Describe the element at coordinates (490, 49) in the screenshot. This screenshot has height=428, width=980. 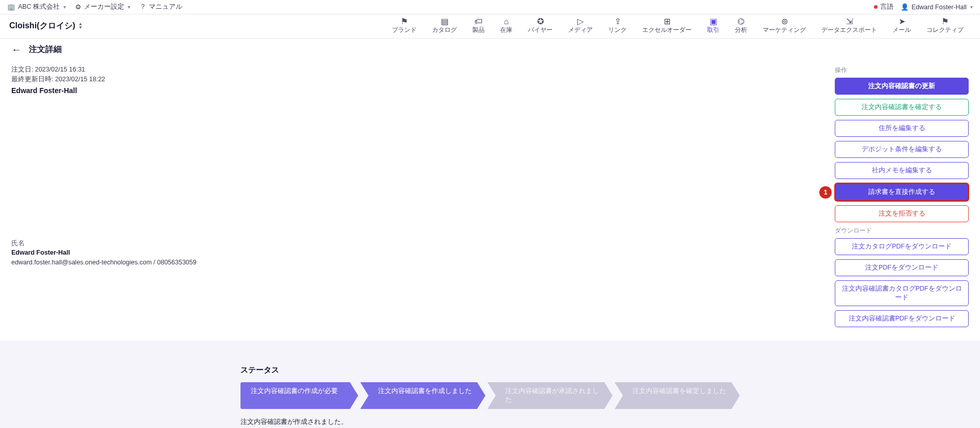
I see `page-header: ← 注文詳細` at that location.